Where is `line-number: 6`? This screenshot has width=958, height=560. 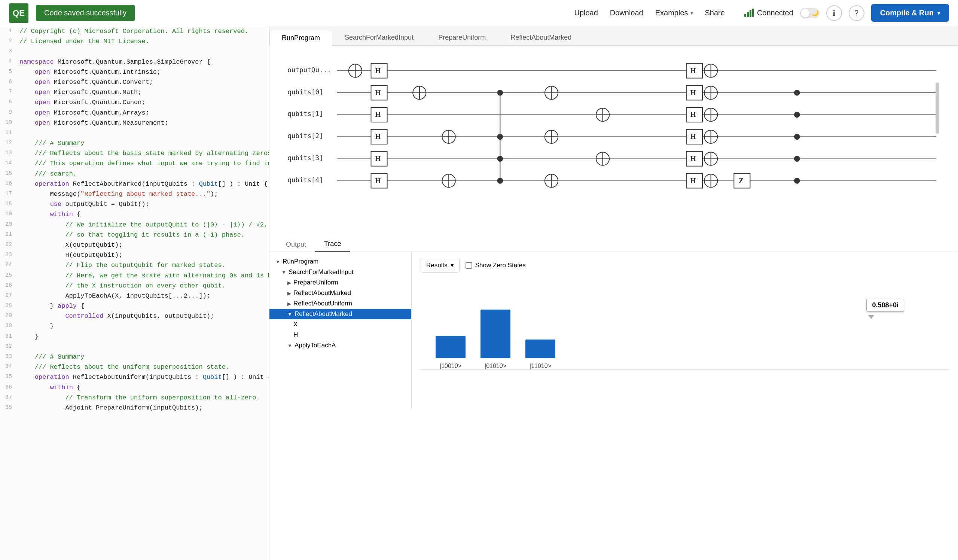 line-number: 6 is located at coordinates (9, 82).